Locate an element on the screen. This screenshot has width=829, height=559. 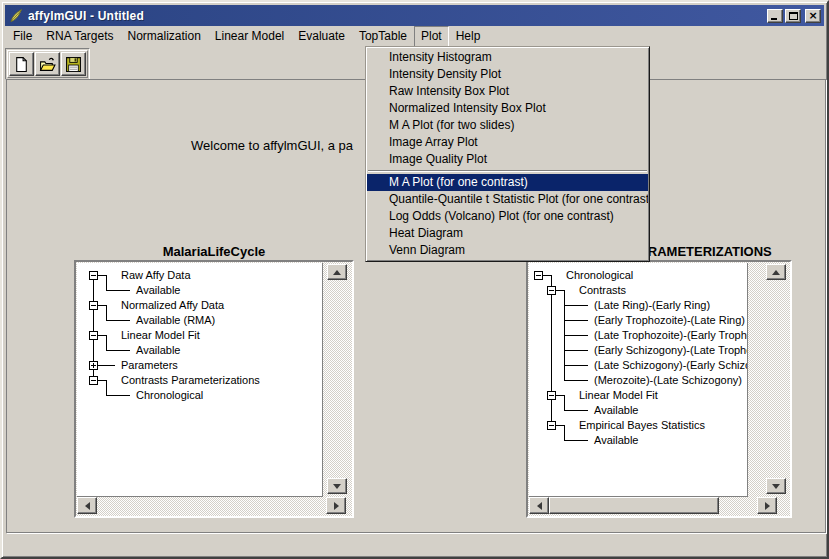
toolbar-group is located at coordinates (48, 64).